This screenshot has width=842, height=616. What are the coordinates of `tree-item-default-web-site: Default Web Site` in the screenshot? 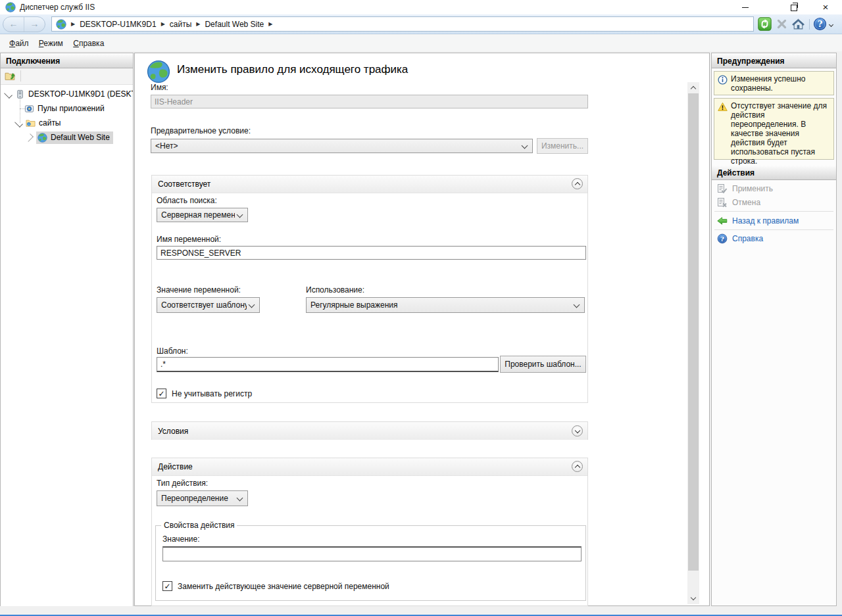 It's located at (70, 137).